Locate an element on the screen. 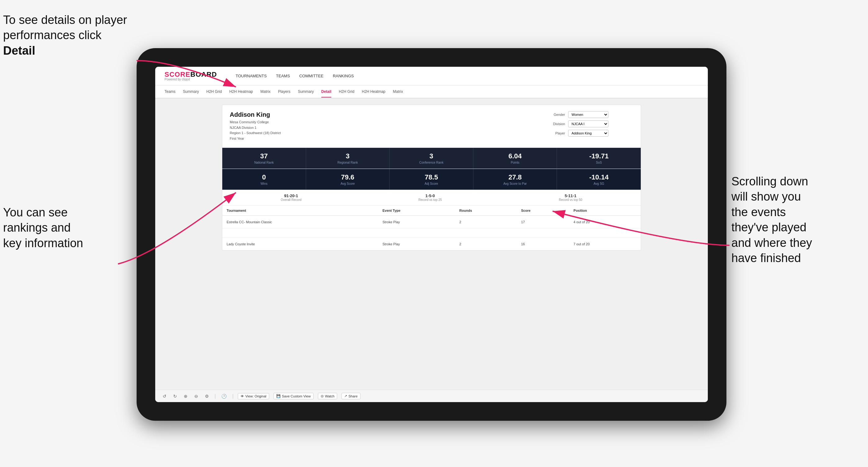 This screenshot has height=467, width=868. tab-matrix: Matrix is located at coordinates (266, 92).